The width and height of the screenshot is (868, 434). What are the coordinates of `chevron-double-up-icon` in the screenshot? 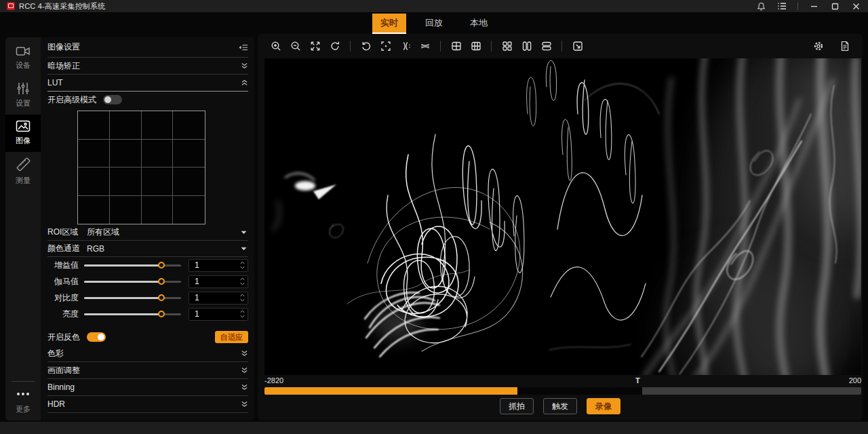 It's located at (244, 83).